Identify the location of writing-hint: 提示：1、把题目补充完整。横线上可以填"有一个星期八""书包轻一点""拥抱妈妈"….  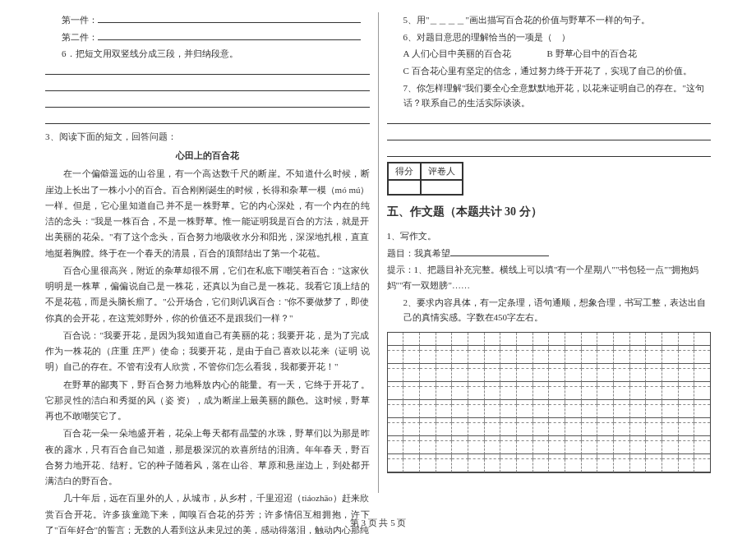
(549, 278).